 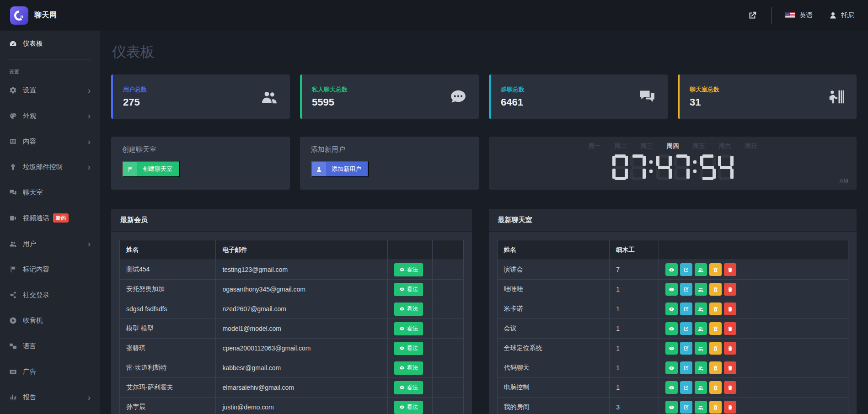 I want to click on sidebar-item-label: 社交登录, so click(x=36, y=295).